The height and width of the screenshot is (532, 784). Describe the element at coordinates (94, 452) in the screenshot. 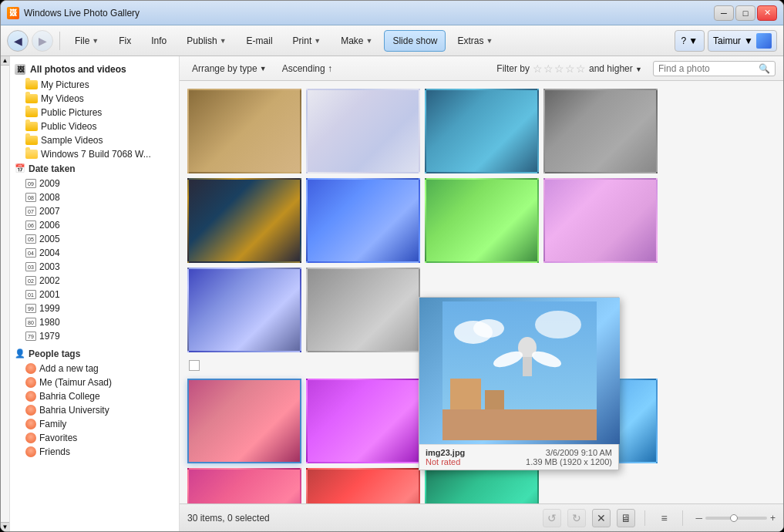

I see `sidebar-people-friends: Friends` at that location.